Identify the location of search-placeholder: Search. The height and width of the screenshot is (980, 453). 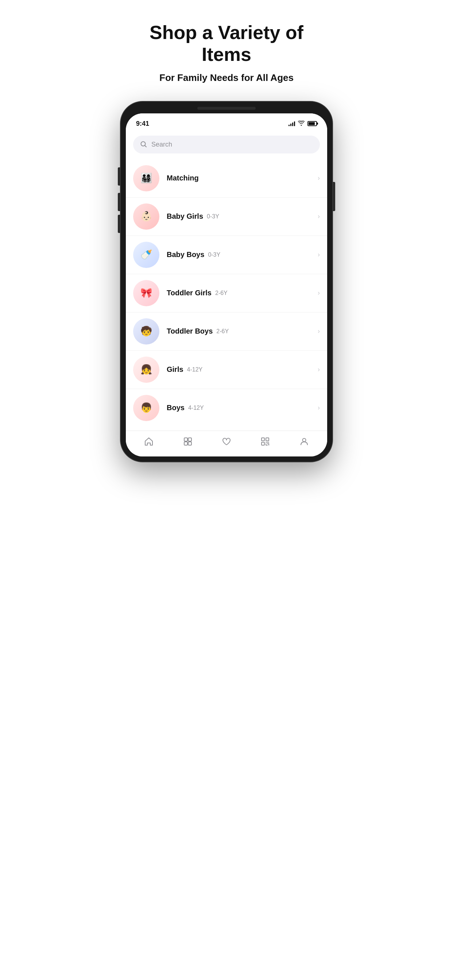
(162, 145).